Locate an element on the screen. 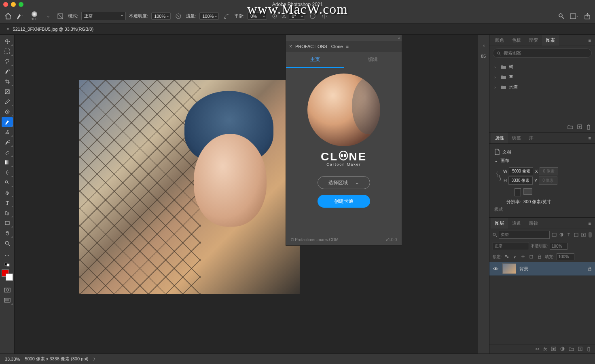 This screenshot has width=595, height=364. dodge-tool is located at coordinates (7, 183).